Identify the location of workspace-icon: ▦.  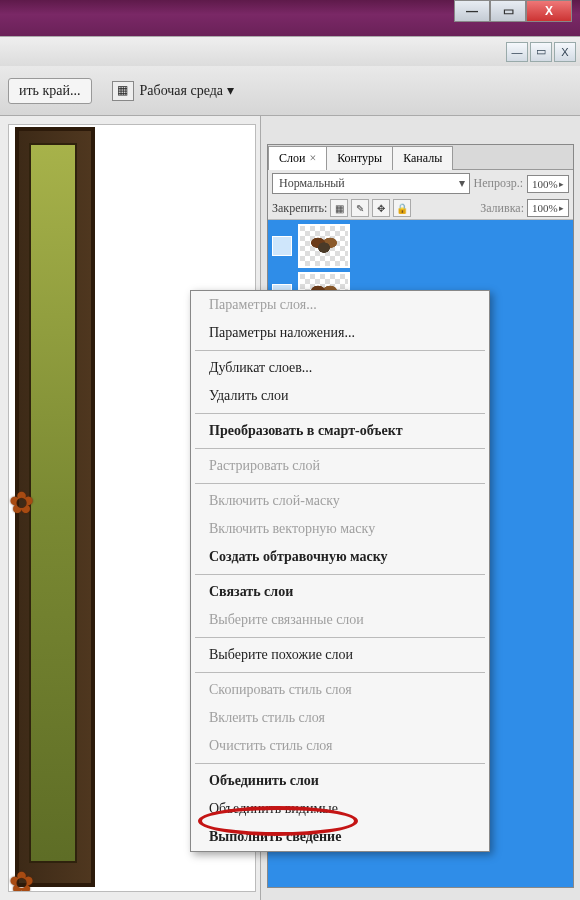
(123, 91).